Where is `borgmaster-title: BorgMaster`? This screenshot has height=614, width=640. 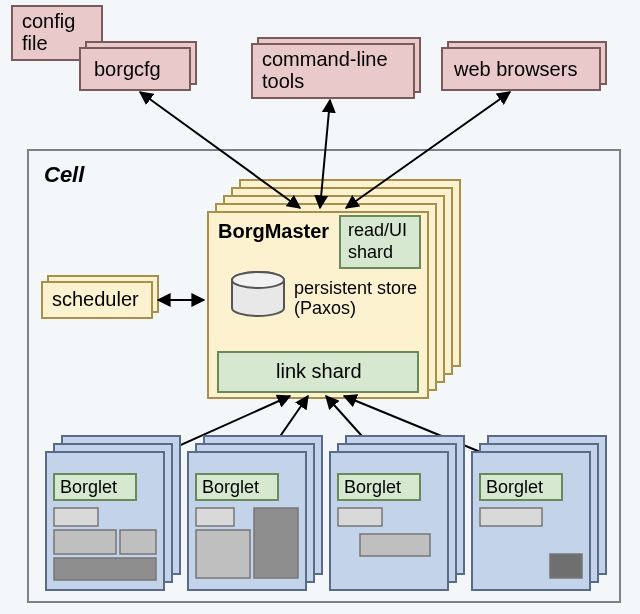
borgmaster-title: BorgMaster is located at coordinates (274, 231).